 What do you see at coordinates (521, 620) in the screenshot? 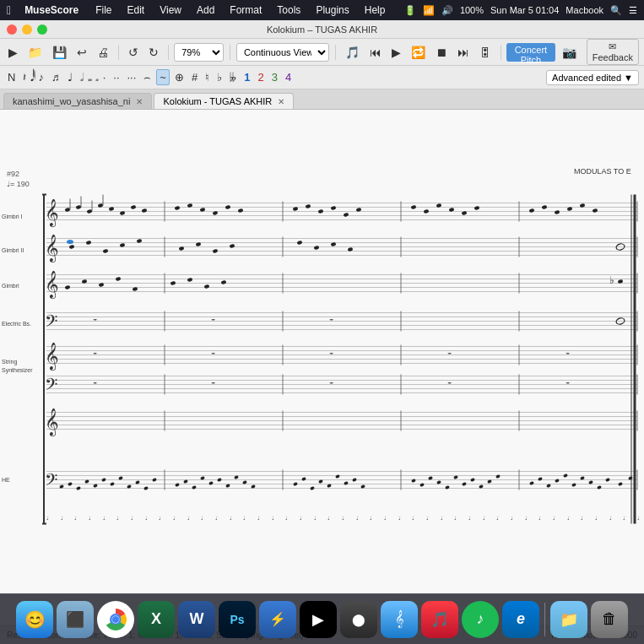
I see `dock-edge: e` at bounding box center [521, 620].